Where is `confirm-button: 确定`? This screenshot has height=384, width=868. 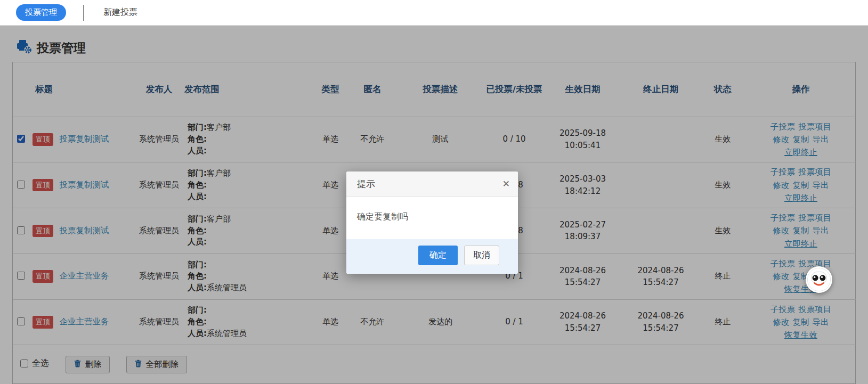 confirm-button: 确定 is located at coordinates (438, 256).